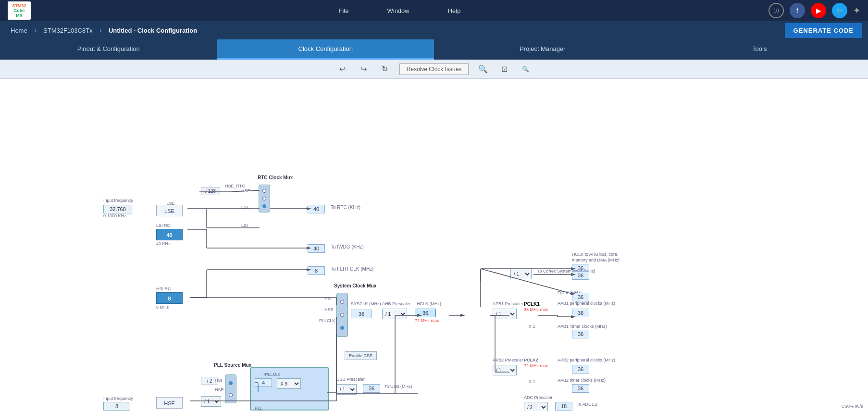  What do you see at coordinates (434, 69) in the screenshot?
I see `resolve-clock-button: Resolve Clock Issues` at bounding box center [434, 69].